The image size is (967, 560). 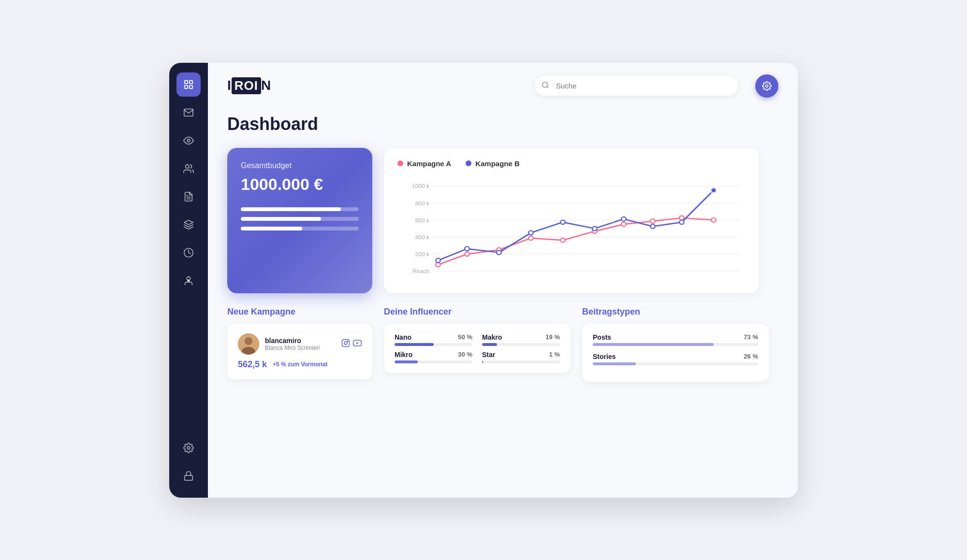 I want to click on deine-influencer-title: Deine Influencer, so click(x=477, y=312).